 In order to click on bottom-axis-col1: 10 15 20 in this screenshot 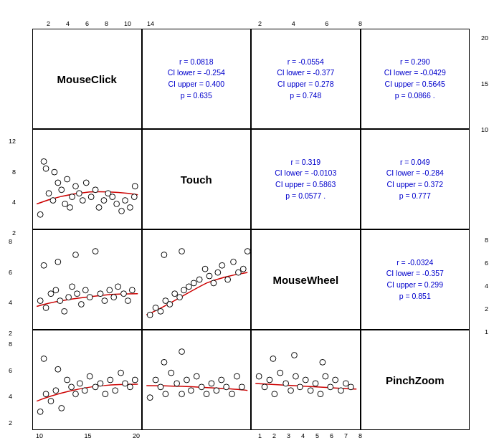, I will do `click(87, 436)`.